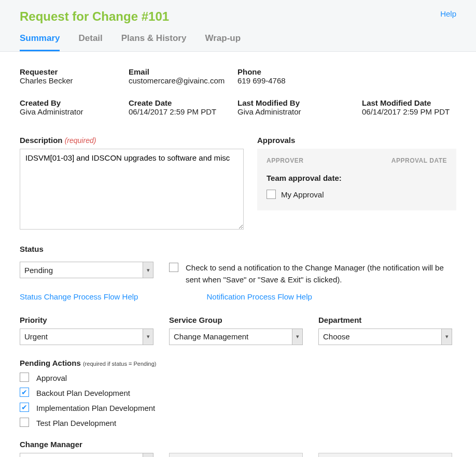 The height and width of the screenshot is (457, 476). I want to click on label-phone: Phone, so click(300, 72).